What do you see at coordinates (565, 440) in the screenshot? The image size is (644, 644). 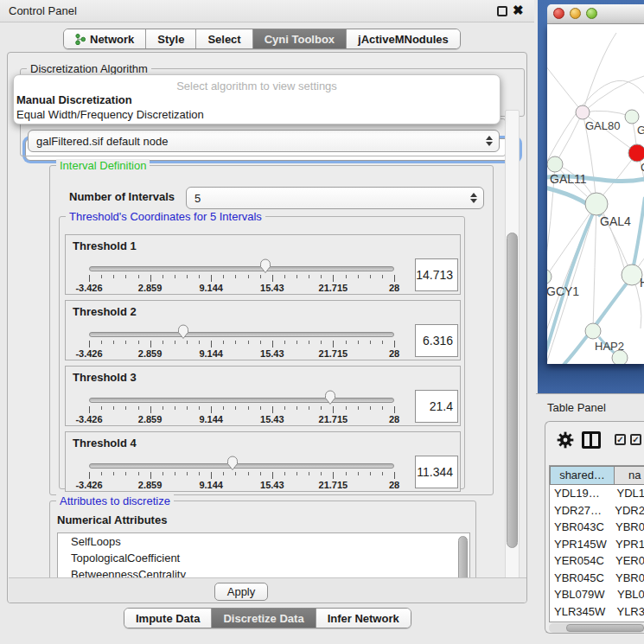 I see `gear-icon` at bounding box center [565, 440].